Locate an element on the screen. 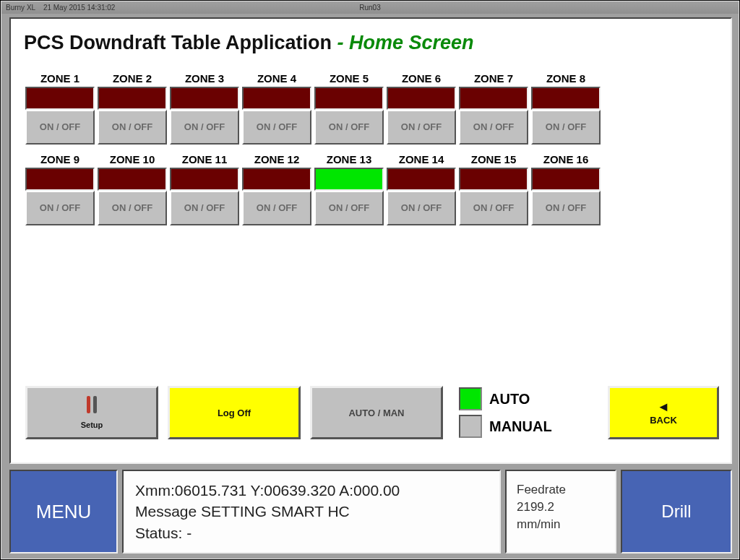 The height and width of the screenshot is (560, 740). status-message: Message SETTING SMART HC is located at coordinates (311, 512).